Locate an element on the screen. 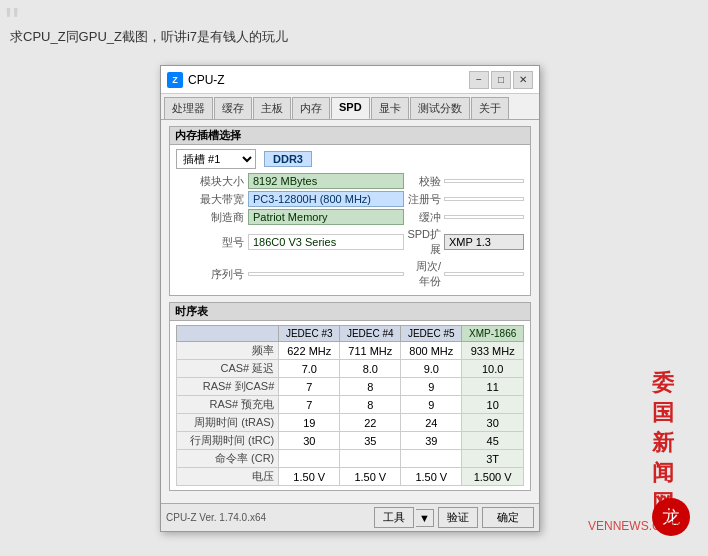 The height and width of the screenshot is (556, 708). model-row: 型号 186C0 V3 Series SPD扩展 XMP 1.3 is located at coordinates (350, 242).